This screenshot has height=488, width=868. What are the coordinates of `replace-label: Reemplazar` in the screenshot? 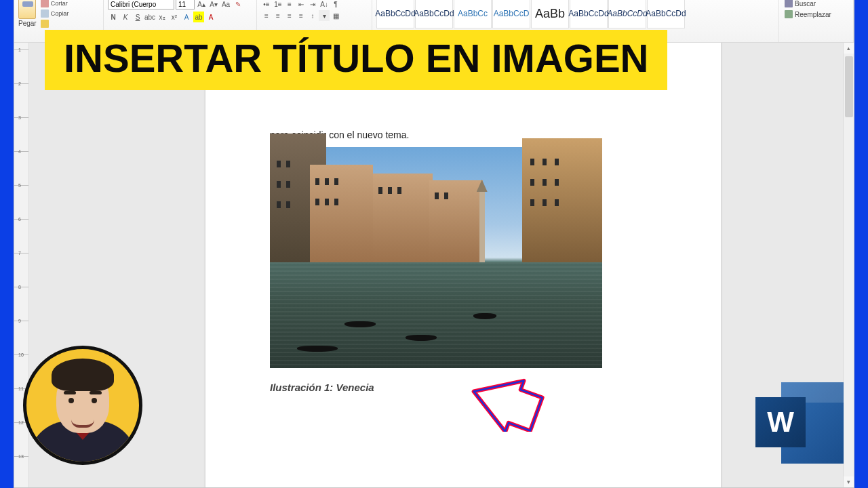 It's located at (813, 15).